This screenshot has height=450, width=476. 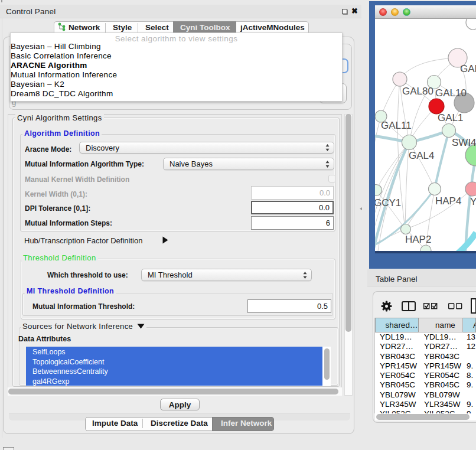 What do you see at coordinates (464, 143) in the screenshot?
I see `svg-text: SWI4` at bounding box center [464, 143].